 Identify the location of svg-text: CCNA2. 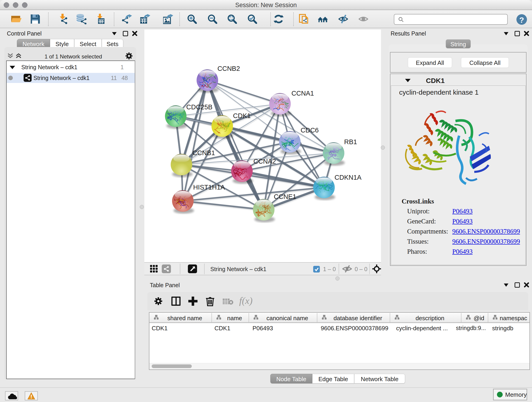
(265, 161).